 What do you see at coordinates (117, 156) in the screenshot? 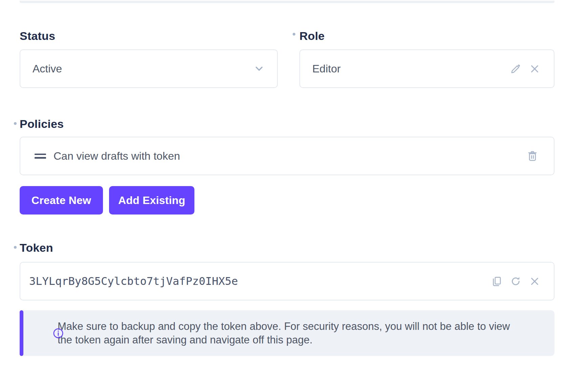
I see `policy-title: Can view drafts with token` at bounding box center [117, 156].